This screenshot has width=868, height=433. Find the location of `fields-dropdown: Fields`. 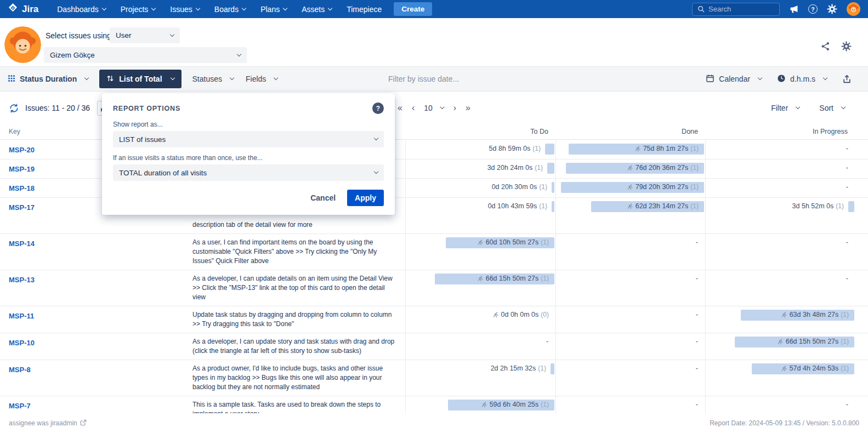

fields-dropdown: Fields is located at coordinates (262, 79).